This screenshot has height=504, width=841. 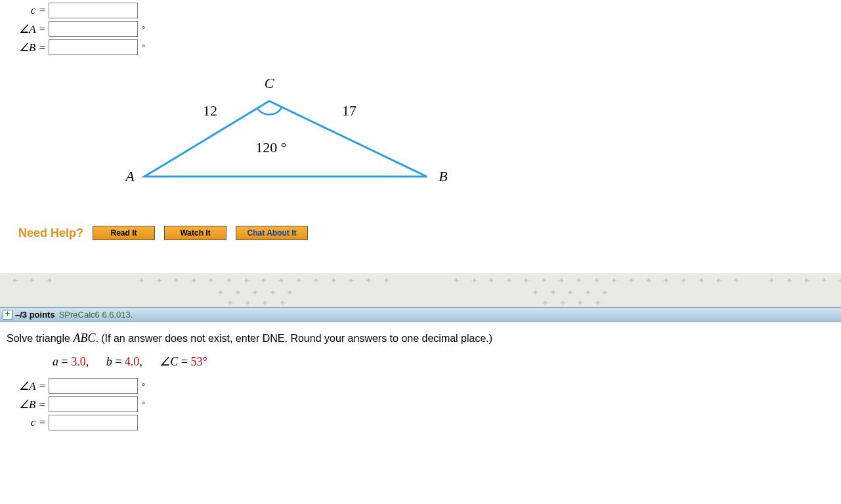 I want to click on label-angle-a: ∠A =, so click(x=28, y=29).